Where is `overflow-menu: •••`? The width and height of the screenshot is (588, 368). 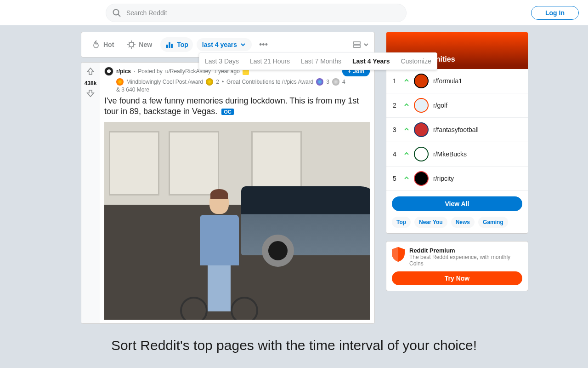
overflow-menu: ••• is located at coordinates (264, 45).